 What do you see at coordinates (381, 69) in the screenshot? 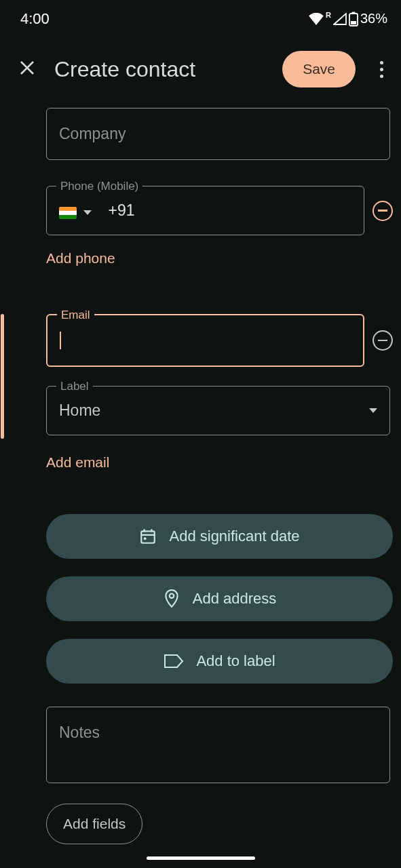
I see `overflow-menu-button` at bounding box center [381, 69].